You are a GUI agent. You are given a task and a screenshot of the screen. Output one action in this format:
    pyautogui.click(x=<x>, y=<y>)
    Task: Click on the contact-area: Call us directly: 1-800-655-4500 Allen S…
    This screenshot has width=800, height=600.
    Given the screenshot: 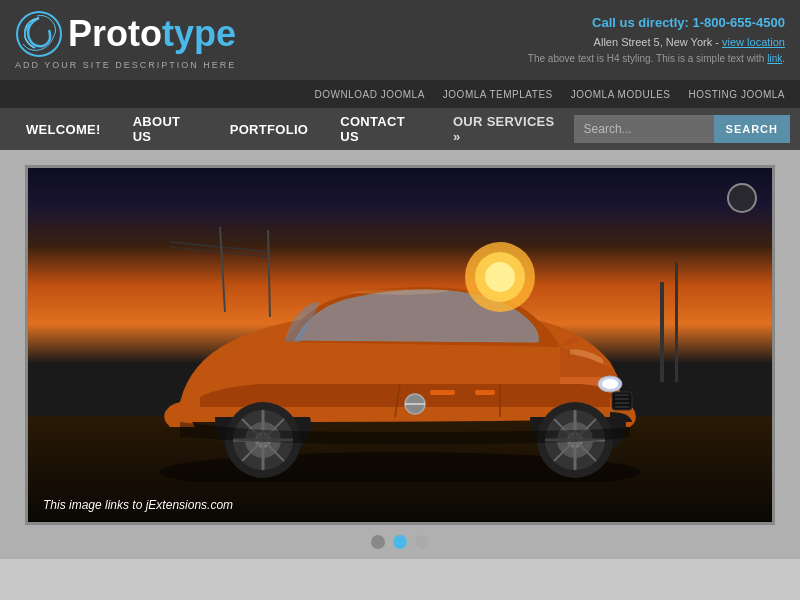 What is the action you would take?
    pyautogui.click(x=656, y=40)
    